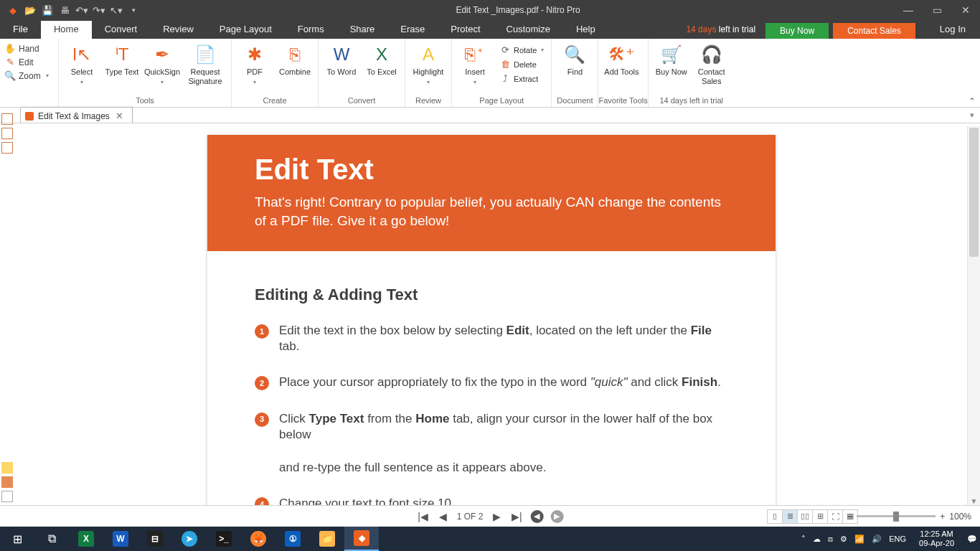  I want to click on hand-icon: ✋, so click(10, 49).